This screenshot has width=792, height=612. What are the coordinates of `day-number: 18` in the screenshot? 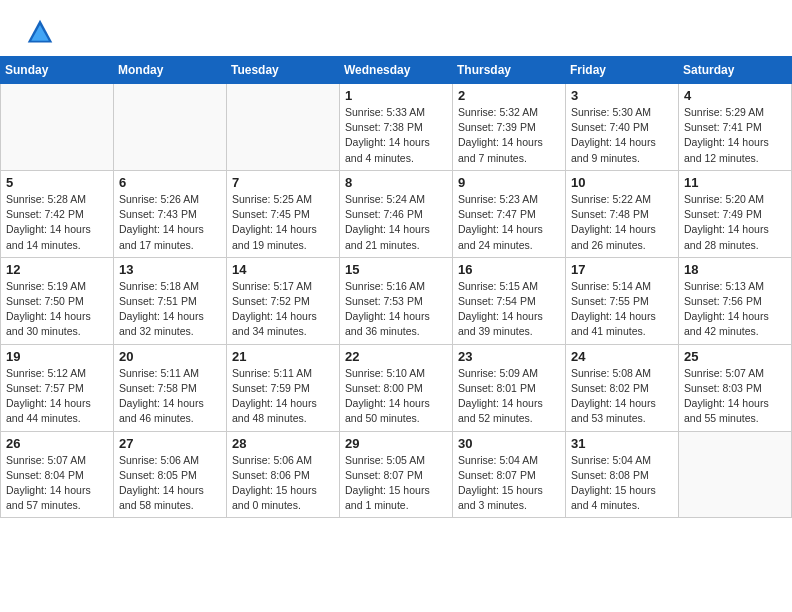 It's located at (735, 270).